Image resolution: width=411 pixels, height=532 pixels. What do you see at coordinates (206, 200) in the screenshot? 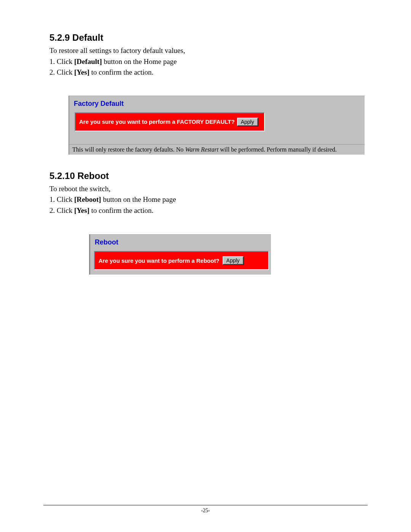
I see `step1-reboot: 1. Click [Reboot] button on the Home pag…` at bounding box center [206, 200].